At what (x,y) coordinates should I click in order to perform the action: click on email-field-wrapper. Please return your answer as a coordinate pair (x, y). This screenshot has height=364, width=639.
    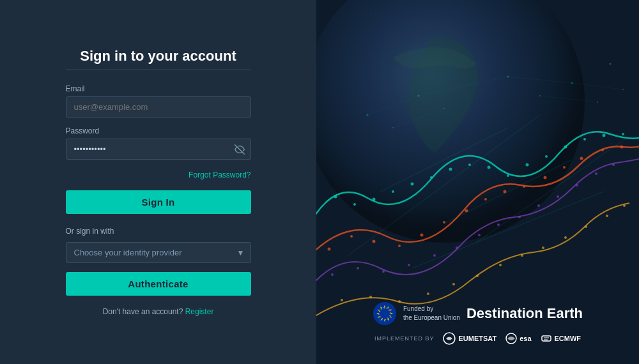
    Looking at the image, I should click on (158, 107).